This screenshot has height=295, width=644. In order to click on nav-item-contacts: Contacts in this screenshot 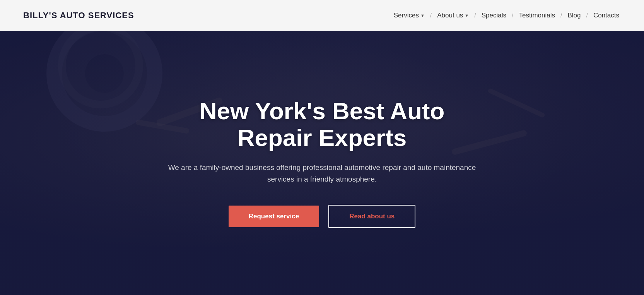, I will do `click(606, 15)`.